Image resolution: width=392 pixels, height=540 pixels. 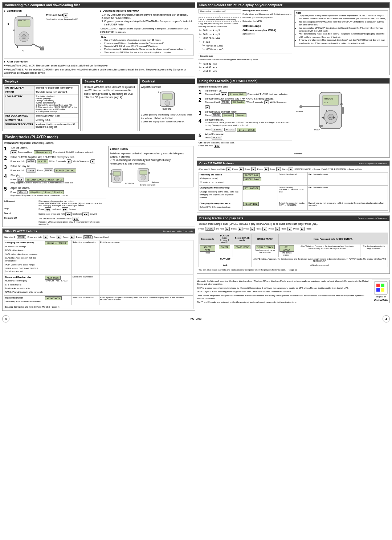 What do you see at coordinates (283, 288) in the screenshot?
I see `wma-copyright: WMA is a compression format developed by…` at bounding box center [283, 288].